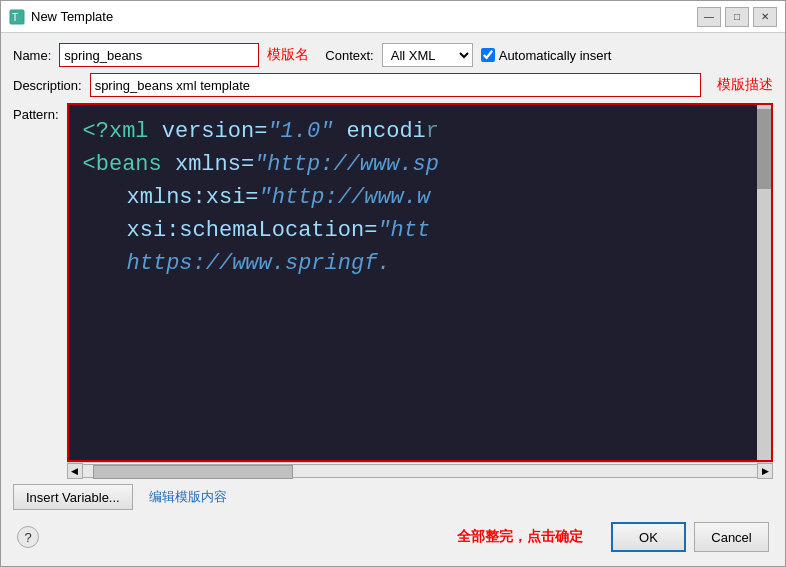 The image size is (786, 567). I want to click on ok-button: OK, so click(648, 537).